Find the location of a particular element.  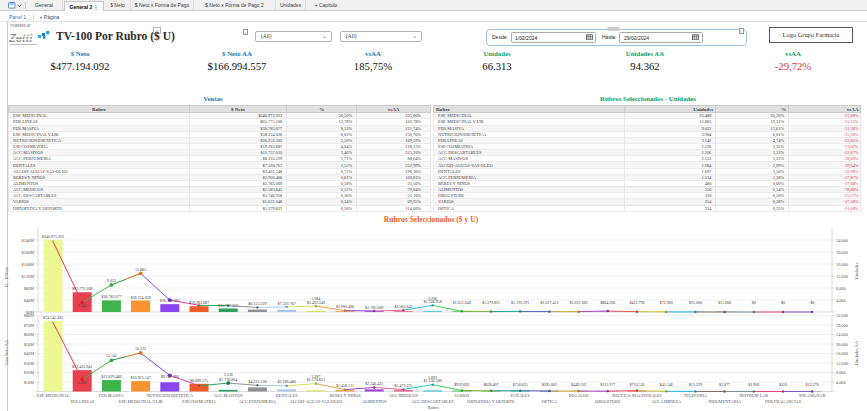

svg-text: 2.206 is located at coordinates (432, 298).